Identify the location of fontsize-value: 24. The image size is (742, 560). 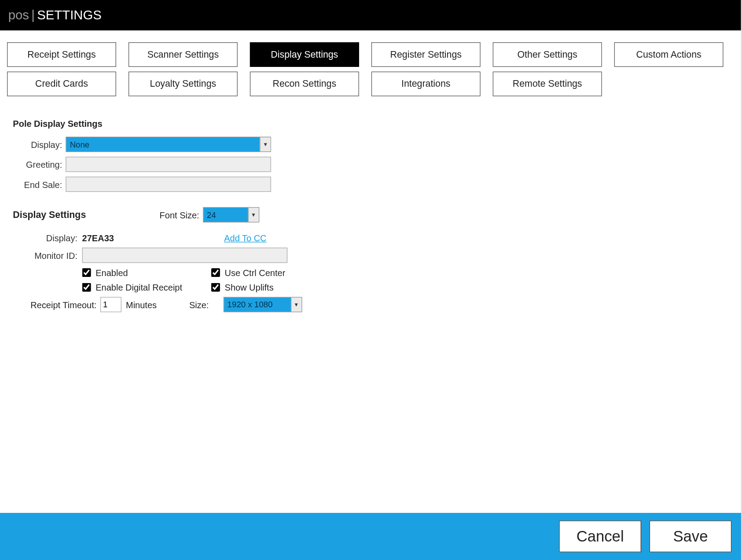
(225, 215).